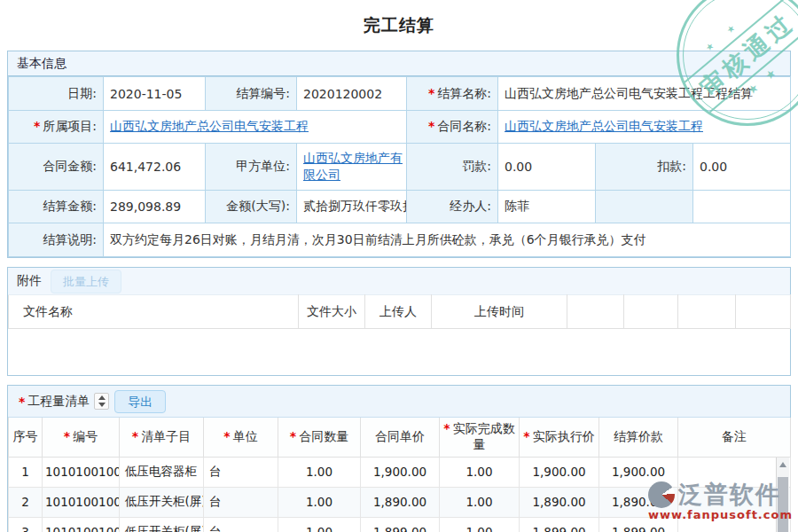 The image size is (798, 532). What do you see at coordinates (101, 401) in the screenshot?
I see `sort-toggle-icon` at bounding box center [101, 401].